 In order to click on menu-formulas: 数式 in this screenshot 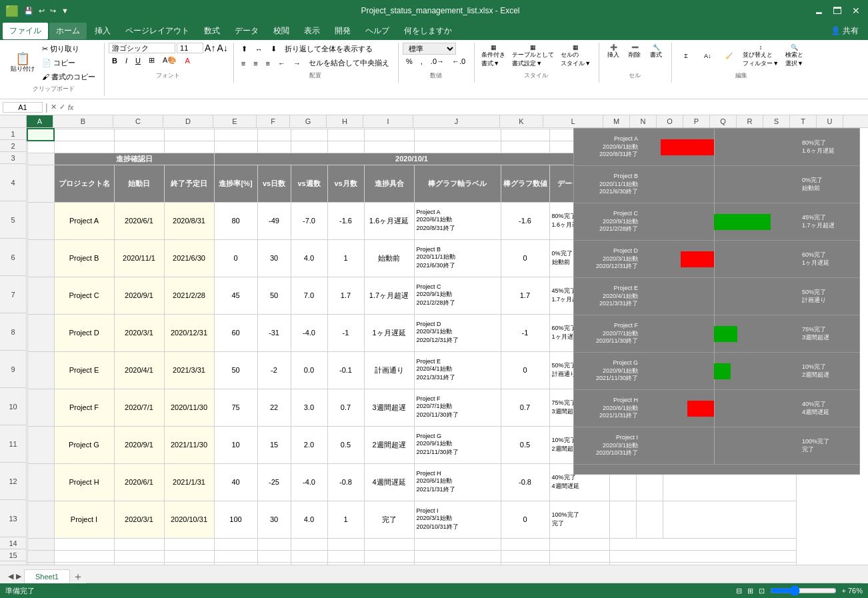, I will do `click(212, 31)`.